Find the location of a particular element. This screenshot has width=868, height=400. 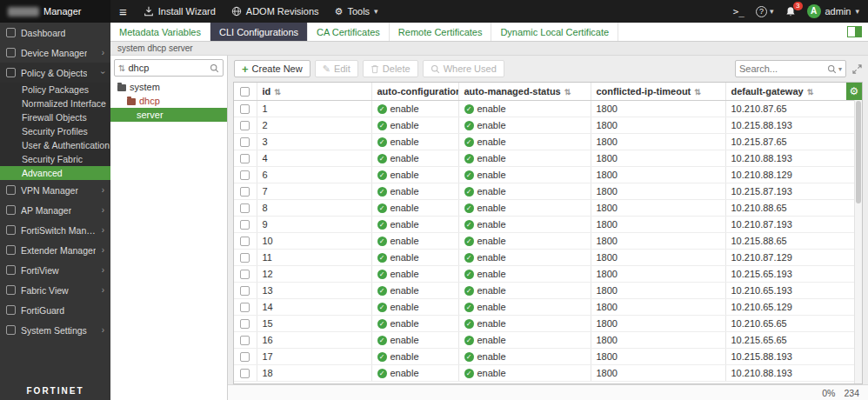

search-options-icon is located at coordinates (831, 70).